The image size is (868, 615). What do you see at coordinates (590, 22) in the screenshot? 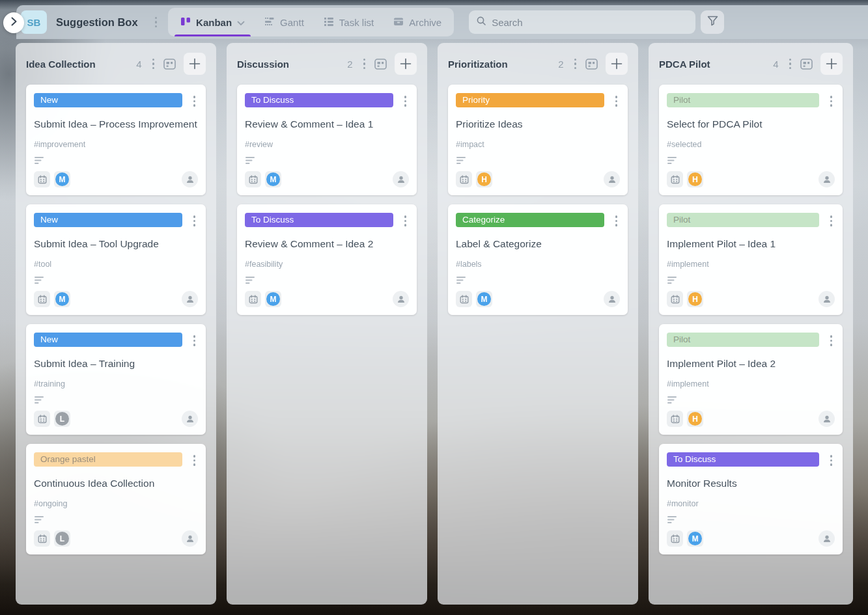
I see `search-input` at bounding box center [590, 22].